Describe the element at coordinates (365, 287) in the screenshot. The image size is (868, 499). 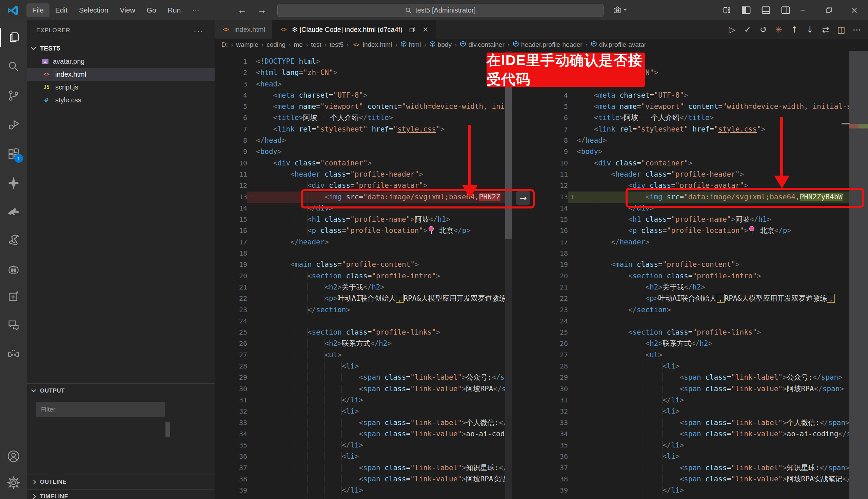
I see `code-line: 21 <h2>关于我</h2>` at that location.